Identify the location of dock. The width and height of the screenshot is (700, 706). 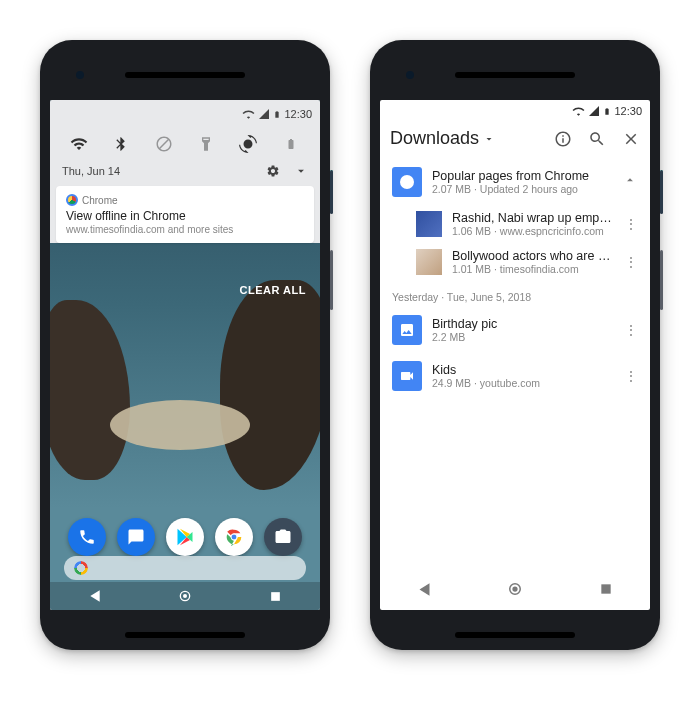
(185, 537).